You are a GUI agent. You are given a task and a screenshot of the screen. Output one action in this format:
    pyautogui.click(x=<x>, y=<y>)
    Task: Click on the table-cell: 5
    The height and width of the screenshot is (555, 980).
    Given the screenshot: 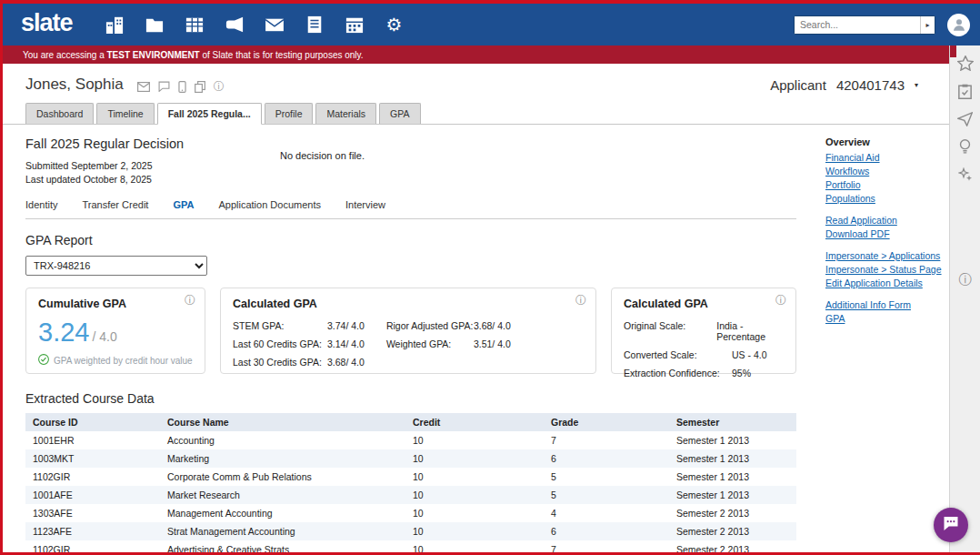 What is the action you would take?
    pyautogui.click(x=606, y=495)
    